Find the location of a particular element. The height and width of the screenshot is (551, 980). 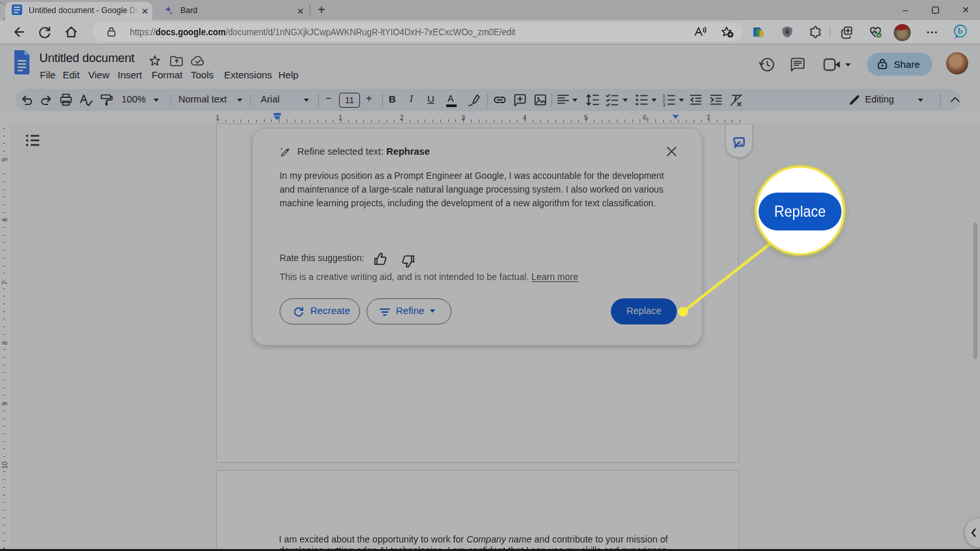

svg-text: b is located at coordinates (960, 31).